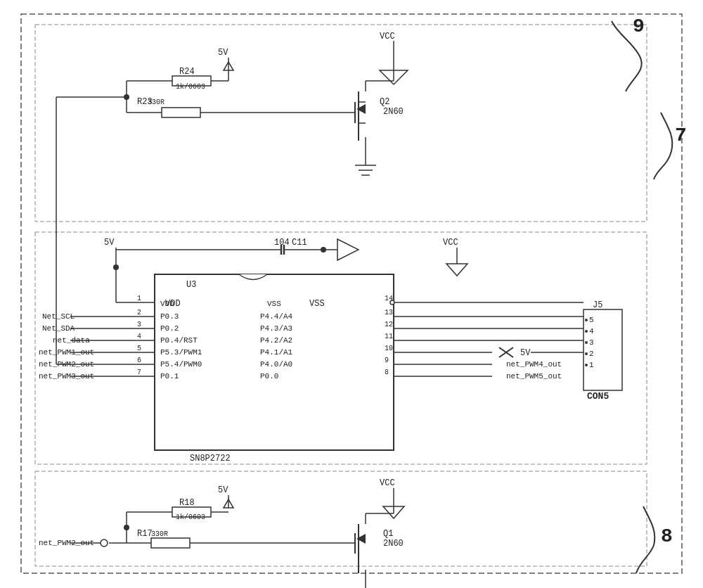 The image size is (703, 588). What do you see at coordinates (638, 27) in the screenshot?
I see `label-9: 9` at bounding box center [638, 27].